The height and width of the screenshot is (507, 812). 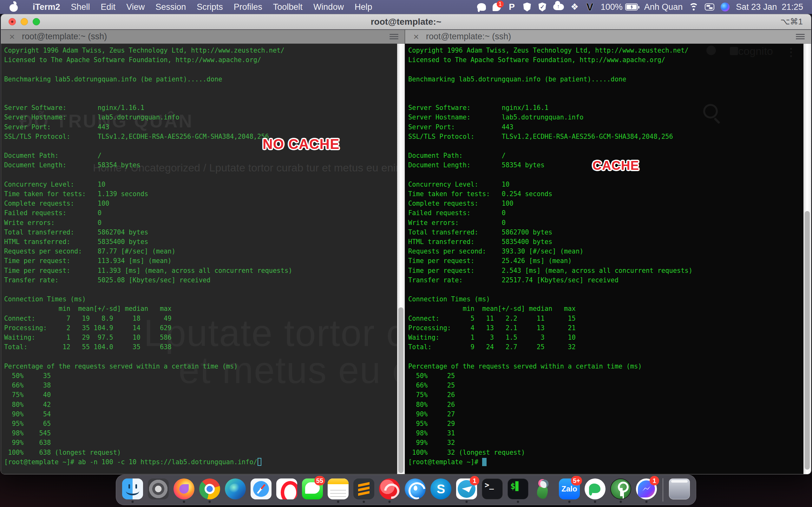 I want to click on menu-item-help: Help, so click(x=364, y=7).